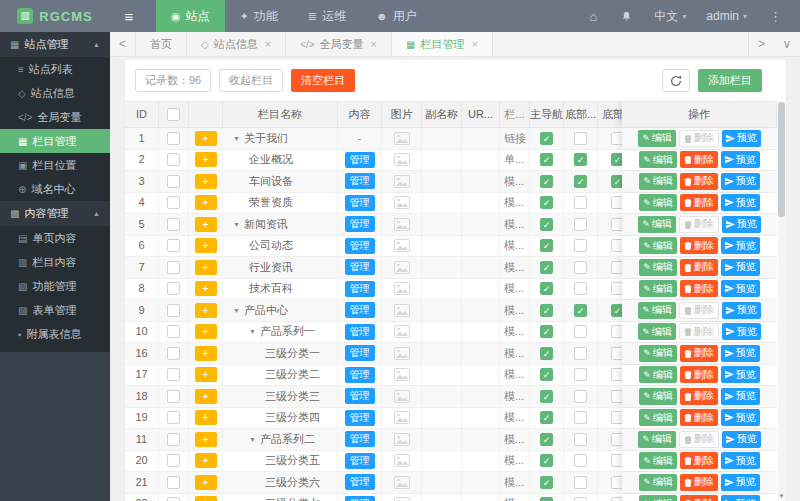  Describe the element at coordinates (442, 115) in the screenshot. I see `header-subname: 副名称` at that location.